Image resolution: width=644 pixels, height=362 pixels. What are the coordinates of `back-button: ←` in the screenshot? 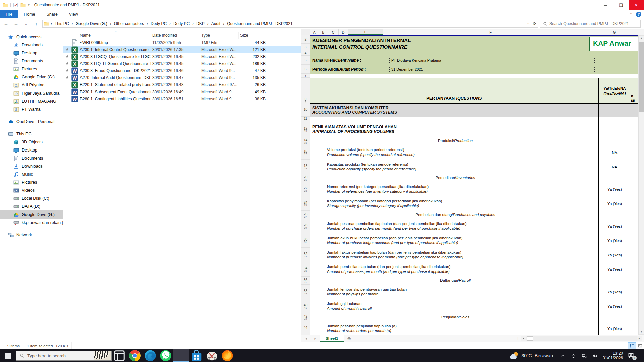 It's located at (6, 24).